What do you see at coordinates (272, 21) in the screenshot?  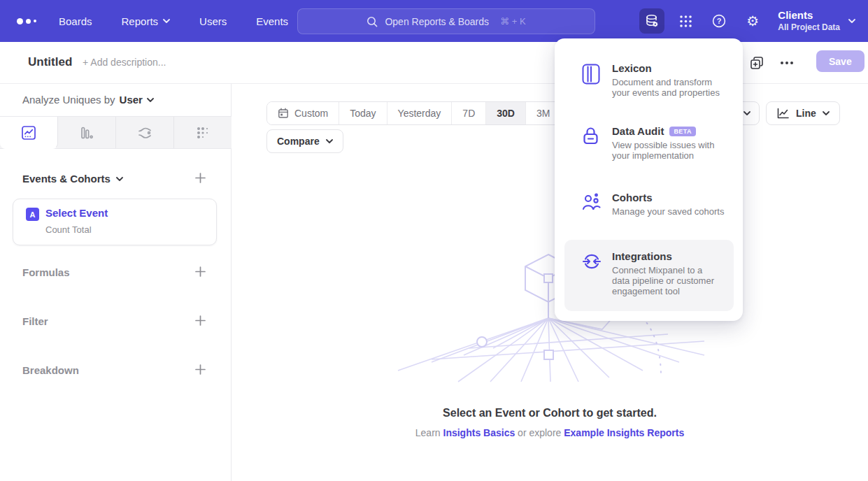 I see `nav-events-label: Events` at bounding box center [272, 21].